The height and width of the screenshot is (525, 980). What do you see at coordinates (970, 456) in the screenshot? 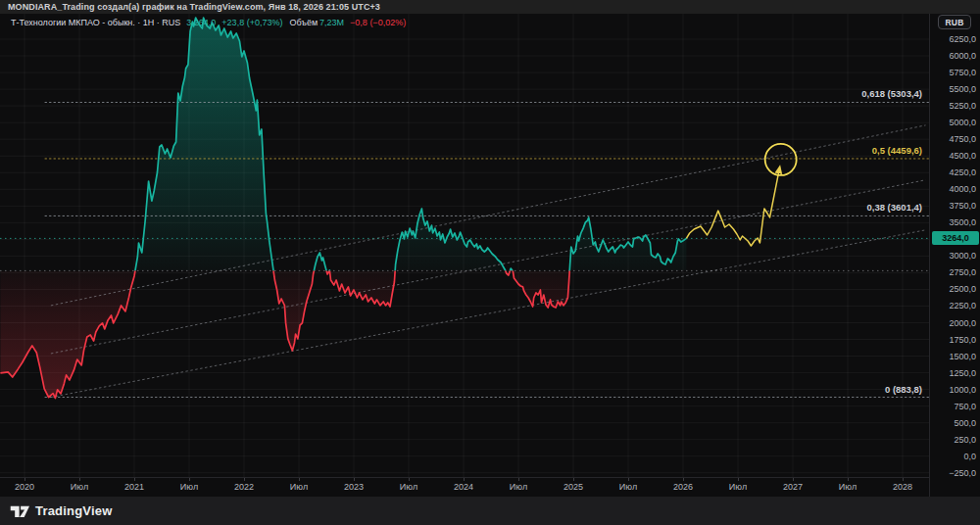
I see `price-tick-label: 0,0` at bounding box center [970, 456].